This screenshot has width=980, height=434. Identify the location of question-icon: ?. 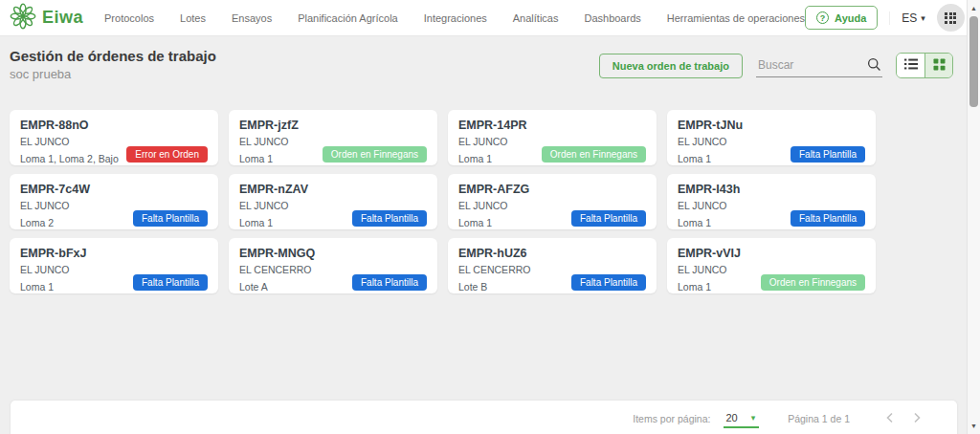
(823, 17).